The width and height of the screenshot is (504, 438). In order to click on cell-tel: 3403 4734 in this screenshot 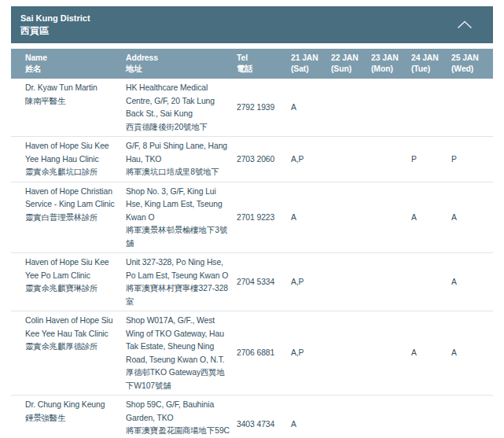, I will do `click(264, 417)`.